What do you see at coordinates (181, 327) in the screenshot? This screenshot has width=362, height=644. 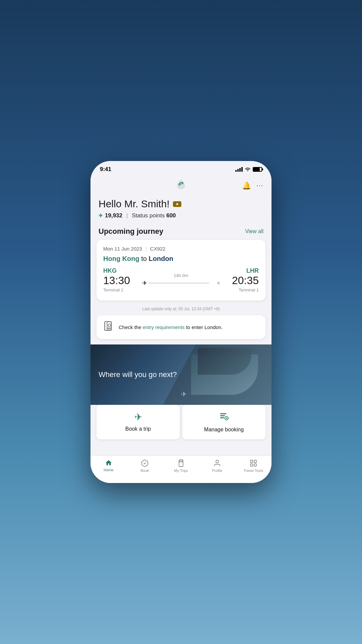 I see `entry-requirements-card: Check the entry requirements to enter Lo…` at bounding box center [181, 327].